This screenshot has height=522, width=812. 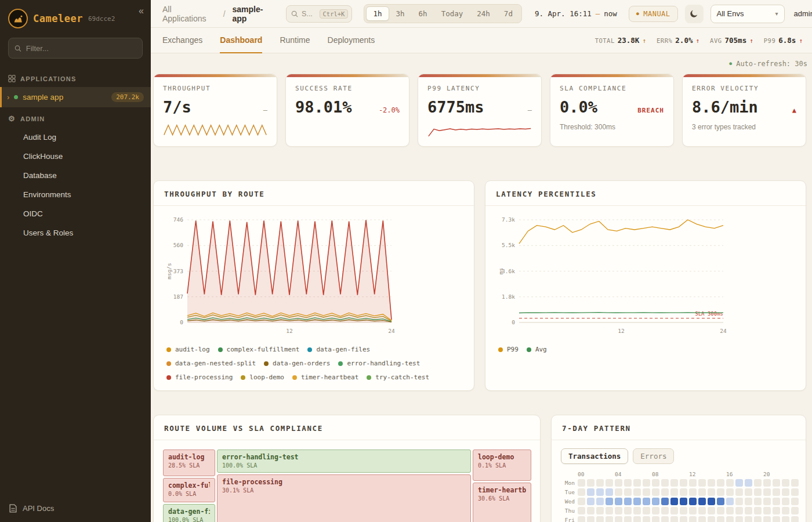 What do you see at coordinates (612, 110) in the screenshot?
I see `kpi-card-sla-compliance: SLA COMPLIANCE0.0%BREACHThreshold: 300ms` at bounding box center [612, 110].